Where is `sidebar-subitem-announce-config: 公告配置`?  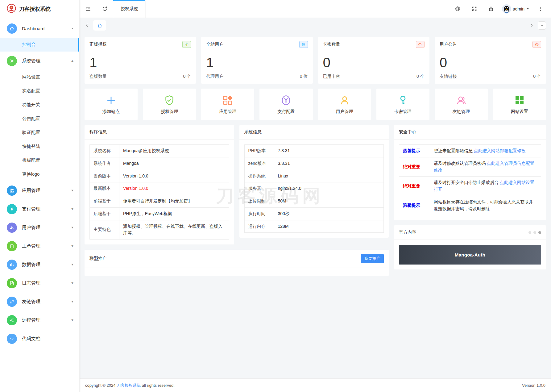 sidebar-subitem-announce-config: 公告配置 is located at coordinates (39, 119).